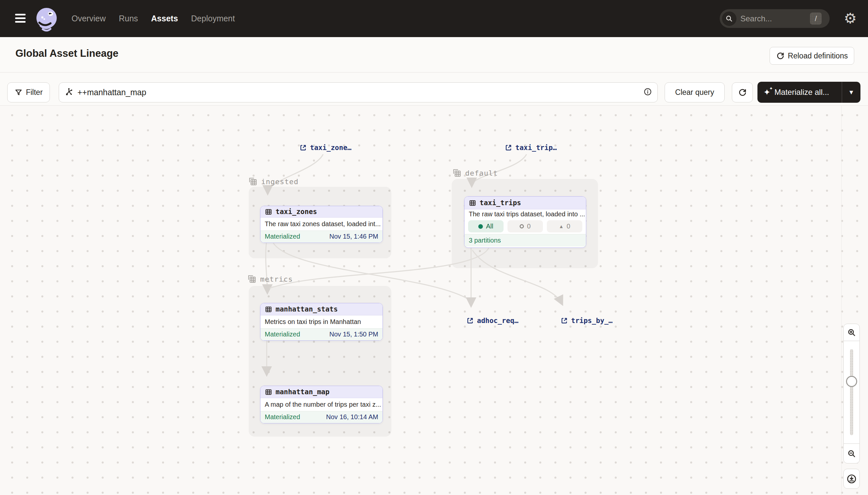 This screenshot has height=495, width=868. I want to click on lineage-toolbar: Filter Clear query ✦✦, so click(434, 89).